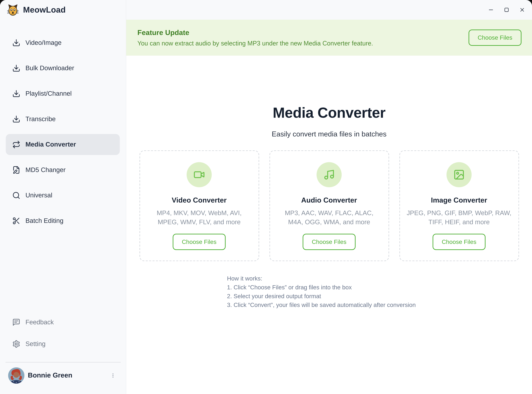  I want to click on page-subtitle: Easily convert media files in batches, so click(329, 134).